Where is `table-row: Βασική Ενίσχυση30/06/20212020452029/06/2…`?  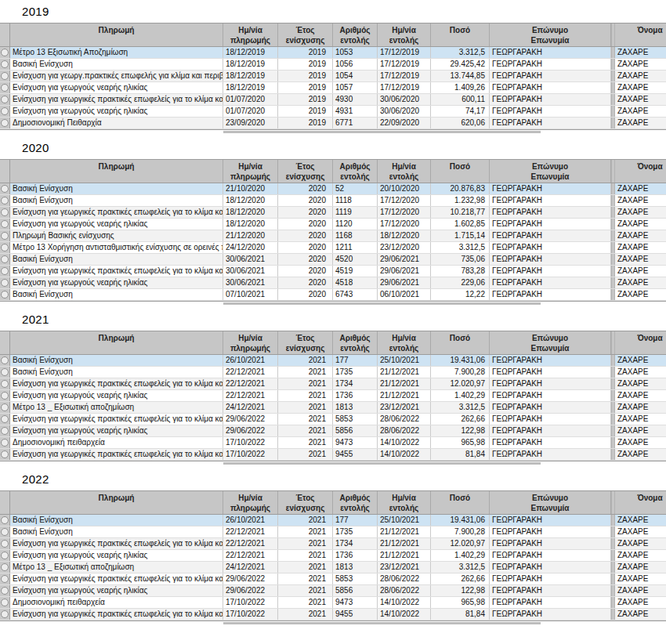
table-row: Βασική Ενίσχυση30/06/20212020452029/06/2… is located at coordinates (333, 260).